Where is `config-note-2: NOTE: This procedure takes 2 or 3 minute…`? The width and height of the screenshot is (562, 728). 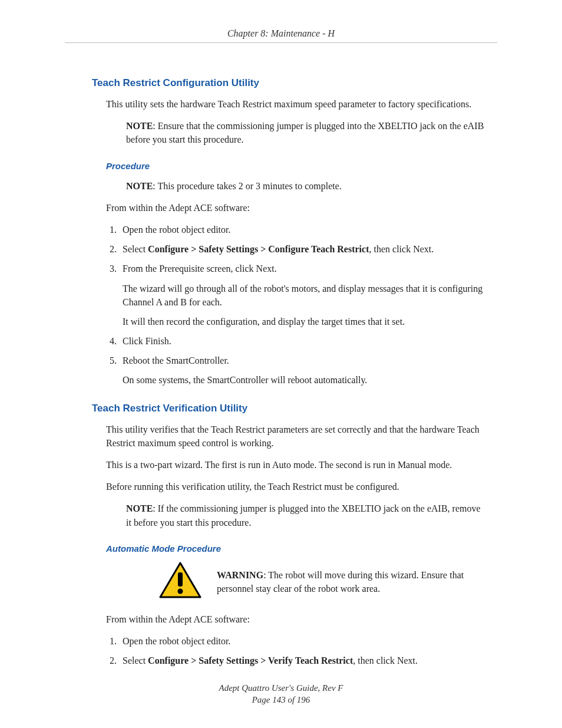
config-note-2: NOTE: This procedure takes 2 or 3 minute… is located at coordinates (306, 186).